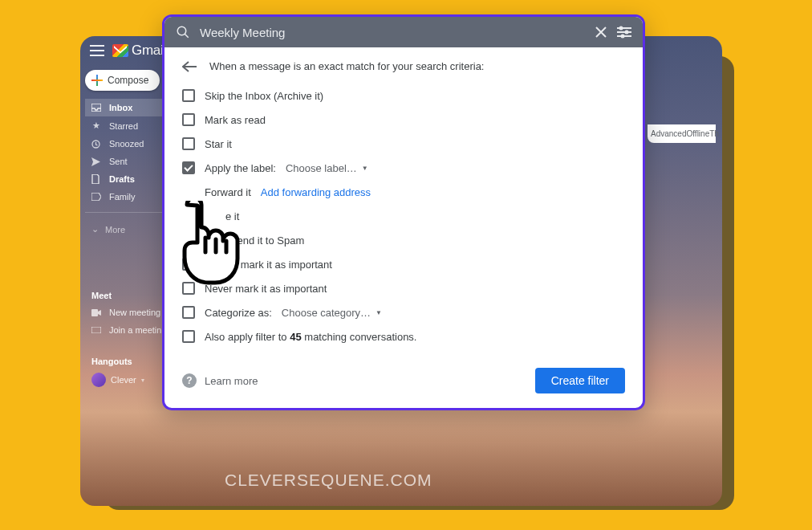  I want to click on checkbox-star, so click(189, 144).